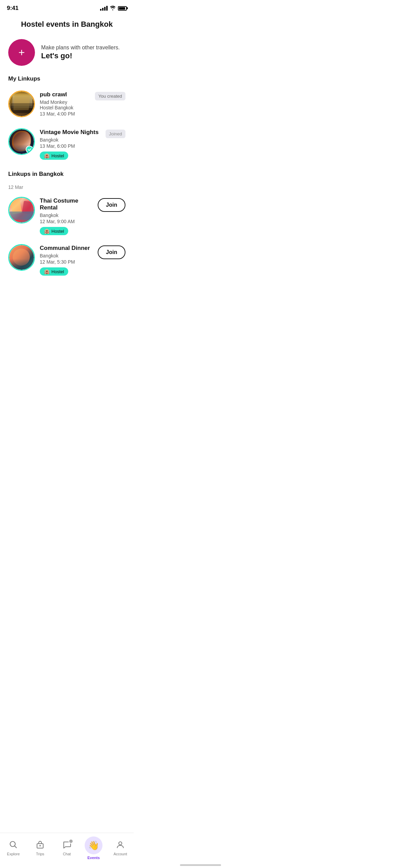  What do you see at coordinates (70, 146) in the screenshot?
I see `linkup-date: 13 Mar, 6:00 PM` at bounding box center [70, 146].